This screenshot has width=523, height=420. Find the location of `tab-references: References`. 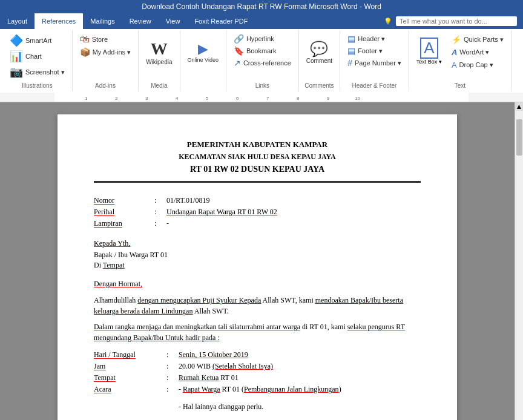

tab-references: References is located at coordinates (59, 21).